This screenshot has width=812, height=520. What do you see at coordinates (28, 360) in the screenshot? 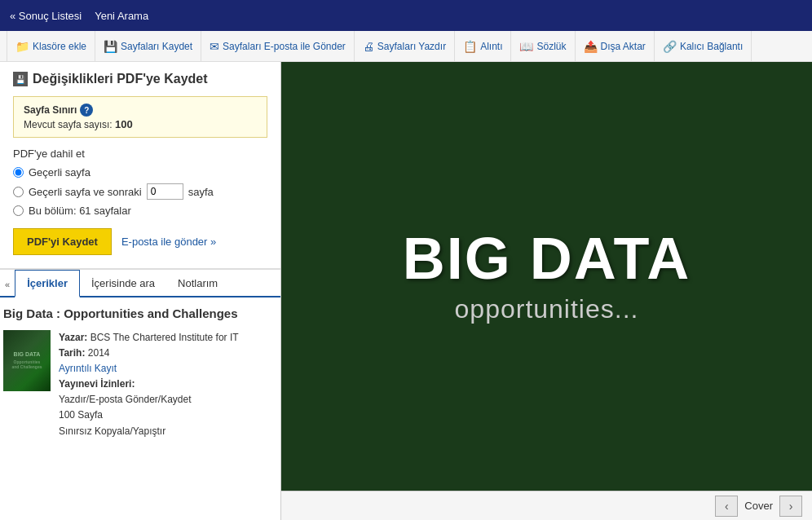
I see `cover-text: BIG DATA Opportunities and Challenges` at bounding box center [28, 360].